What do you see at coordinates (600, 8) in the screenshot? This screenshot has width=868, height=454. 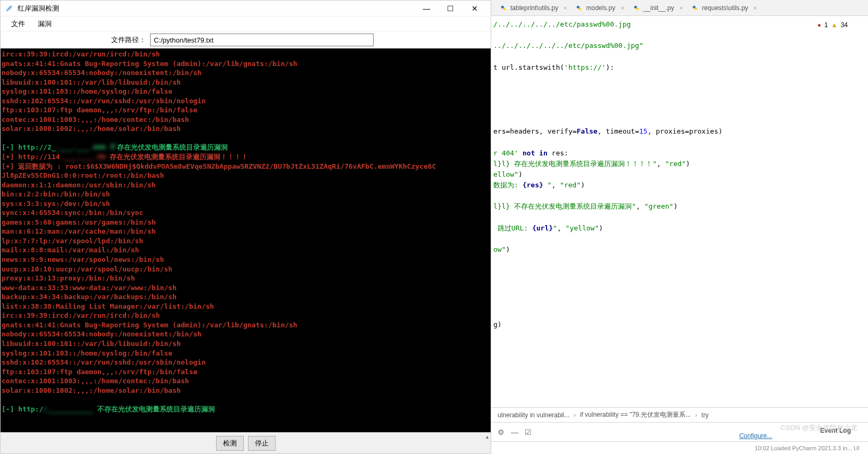 I see `tab-label: models.py` at bounding box center [600, 8].